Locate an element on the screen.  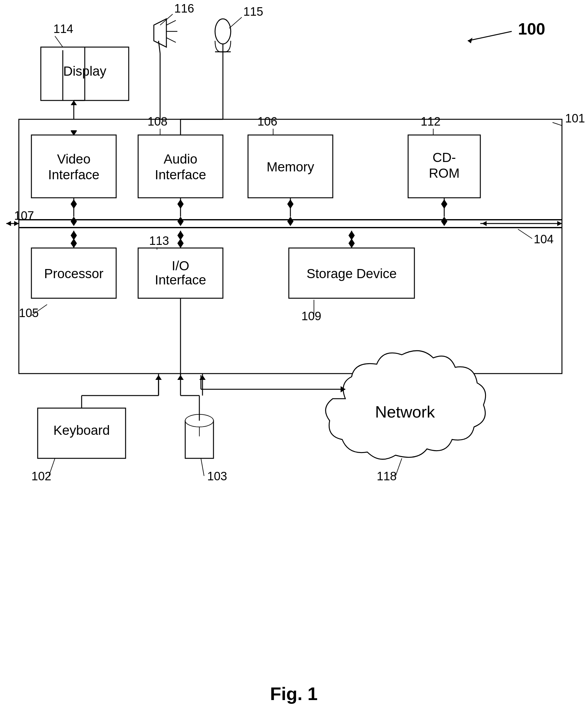
cdrom-label1: CD- is located at coordinates (444, 158).